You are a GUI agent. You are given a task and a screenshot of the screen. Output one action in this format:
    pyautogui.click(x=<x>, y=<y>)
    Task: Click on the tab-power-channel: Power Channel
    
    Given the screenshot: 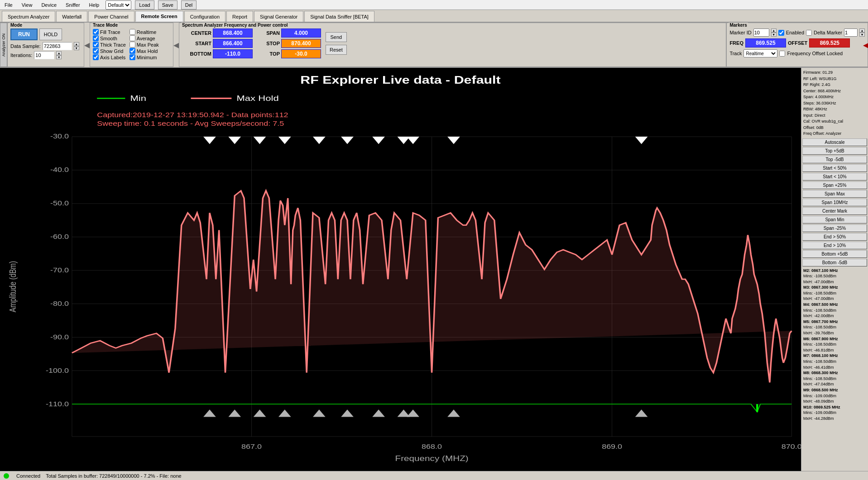 What is the action you would take?
    pyautogui.click(x=111, y=16)
    